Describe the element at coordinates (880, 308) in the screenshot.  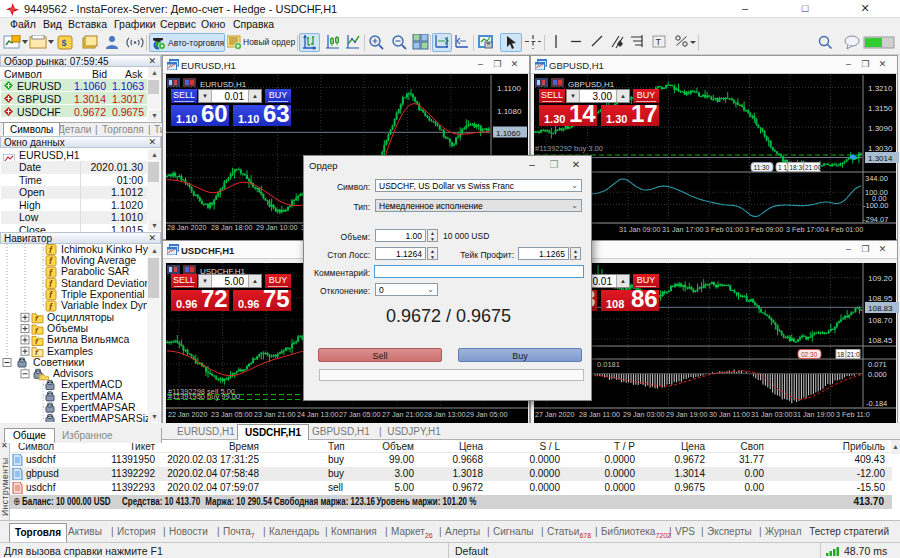
I see `svg-text: 108.83` at that location.